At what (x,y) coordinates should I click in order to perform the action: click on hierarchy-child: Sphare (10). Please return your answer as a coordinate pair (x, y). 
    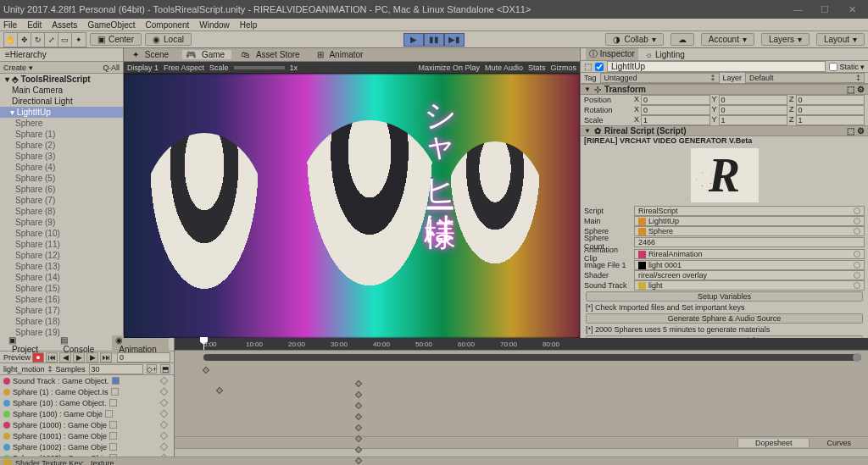
    Looking at the image, I should click on (61, 234).